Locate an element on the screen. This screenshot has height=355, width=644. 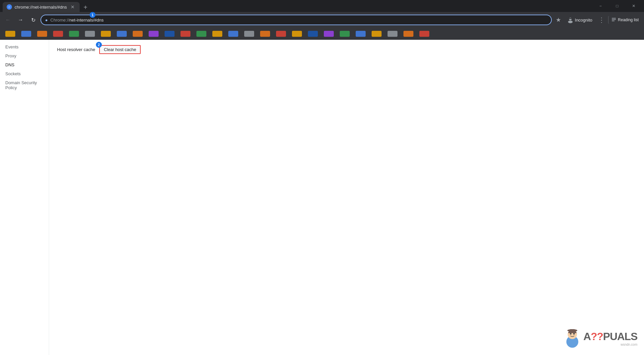
sidebar-item-domain-security-policy: Domain Security Policy is located at coordinates (25, 85).